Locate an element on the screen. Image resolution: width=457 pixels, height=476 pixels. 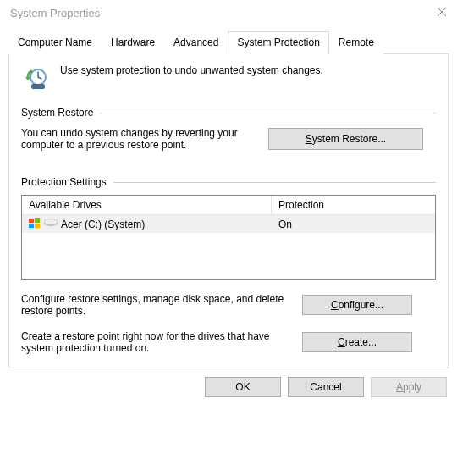
create-button: Create... is located at coordinates (357, 342).